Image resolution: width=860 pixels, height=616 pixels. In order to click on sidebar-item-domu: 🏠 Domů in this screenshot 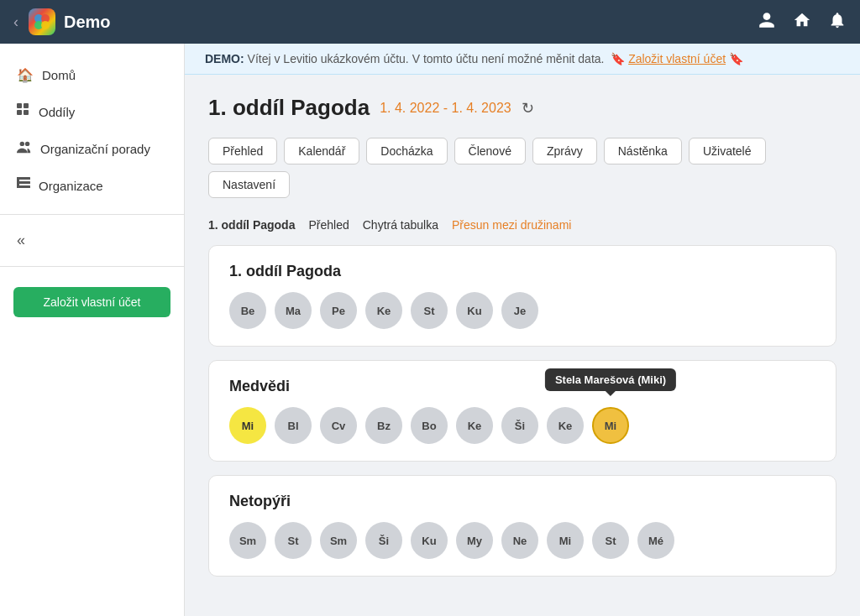, I will do `click(92, 76)`.